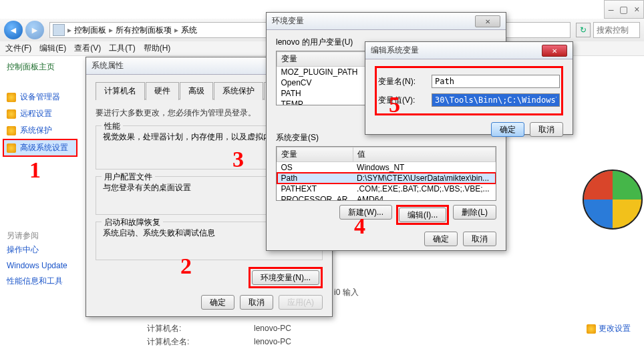  Describe the element at coordinates (40, 97) in the screenshot. I see `sidebar-item-device-manager: 设备管理器` at that location.